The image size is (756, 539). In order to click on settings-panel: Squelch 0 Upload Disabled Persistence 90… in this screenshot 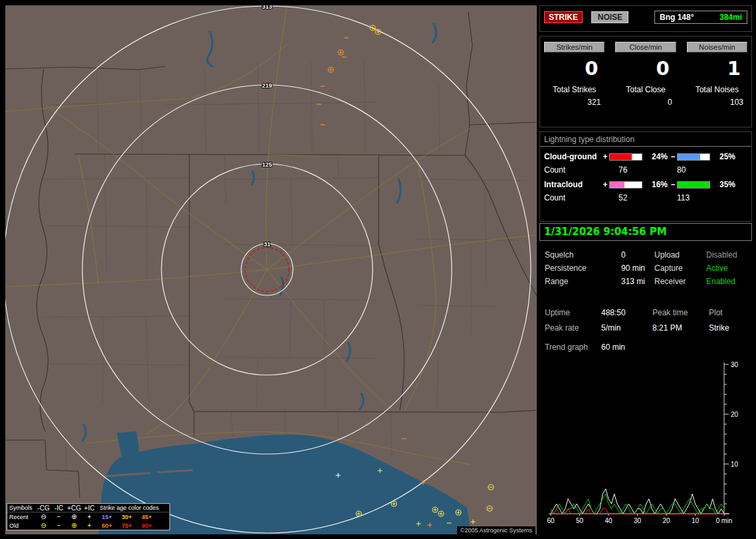, I will do `click(646, 269)`.